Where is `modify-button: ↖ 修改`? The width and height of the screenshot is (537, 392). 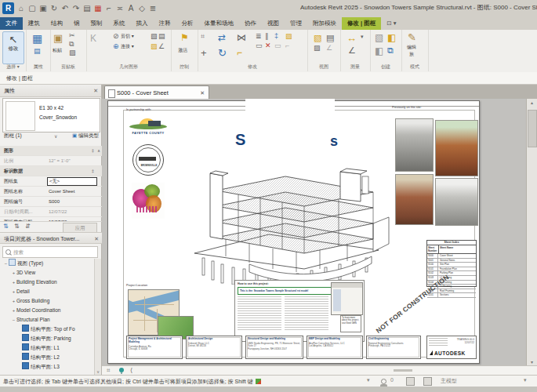
modify-button: ↖ 修改 is located at coordinates (13, 48).